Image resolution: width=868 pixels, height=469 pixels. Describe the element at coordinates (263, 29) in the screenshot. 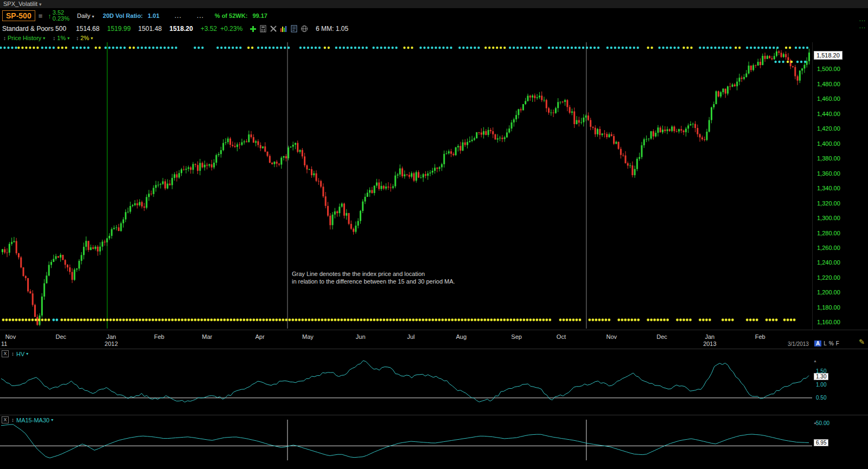

I see `calculator-icon` at that location.